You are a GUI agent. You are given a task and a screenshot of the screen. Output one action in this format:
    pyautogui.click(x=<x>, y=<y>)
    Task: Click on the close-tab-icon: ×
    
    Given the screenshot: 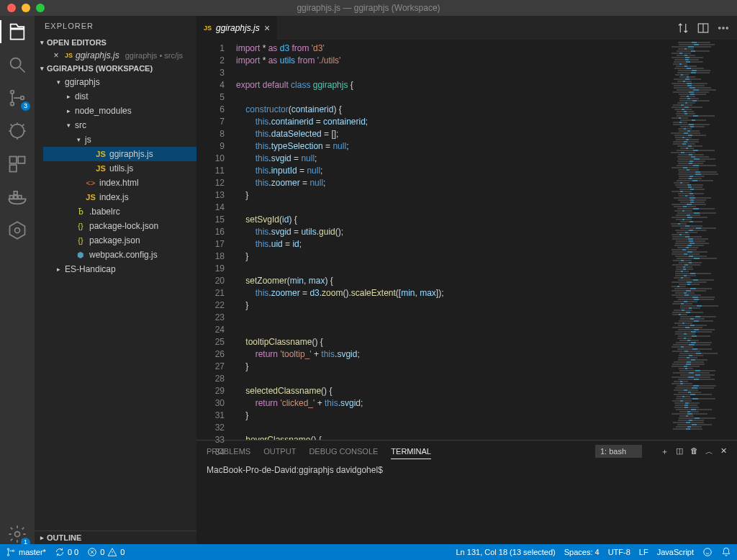 What is the action you would take?
    pyautogui.click(x=267, y=28)
    